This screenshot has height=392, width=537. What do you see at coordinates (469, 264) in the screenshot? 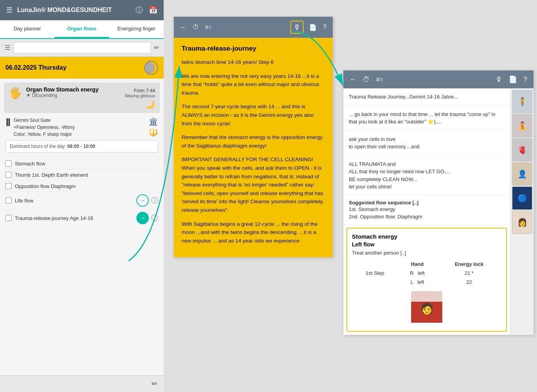
I see `col-energy-lock: Energy lock` at bounding box center [469, 264].